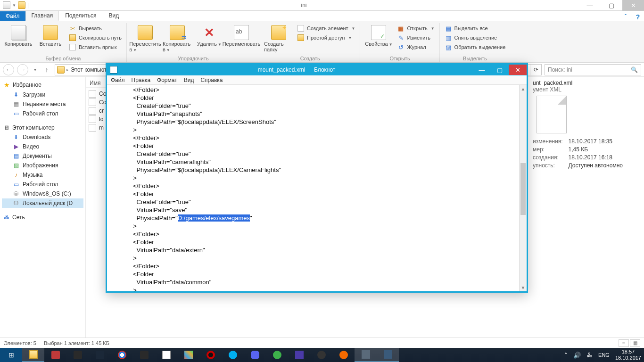 This screenshot has height=362, width=644. Describe the element at coordinates (13, 16) in the screenshot. I see `tab-file: Файл` at that location.